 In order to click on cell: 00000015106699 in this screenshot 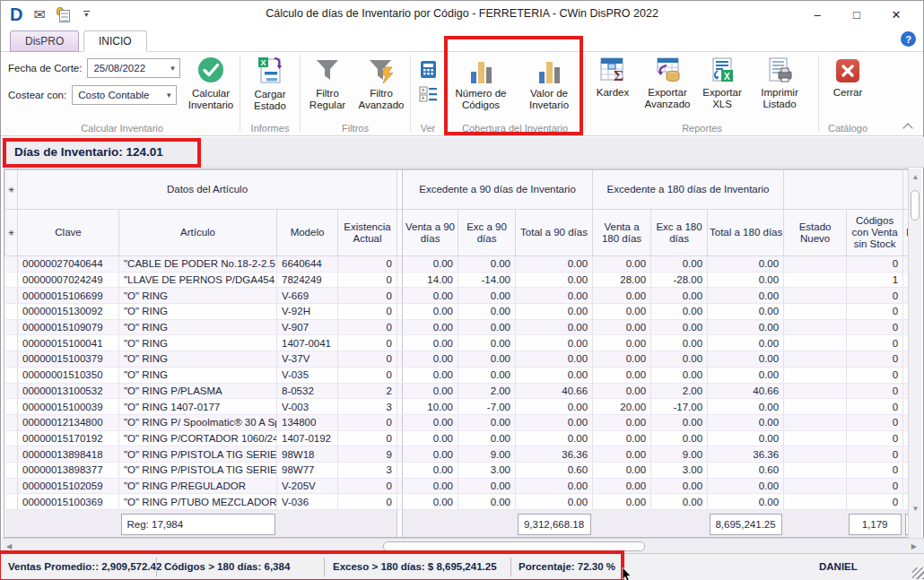, I will do `click(68, 296)`.